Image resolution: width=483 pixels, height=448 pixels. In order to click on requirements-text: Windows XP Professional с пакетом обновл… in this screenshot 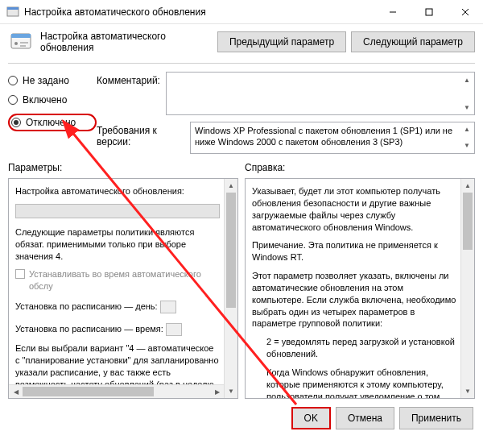, I will do `click(324, 136)`.